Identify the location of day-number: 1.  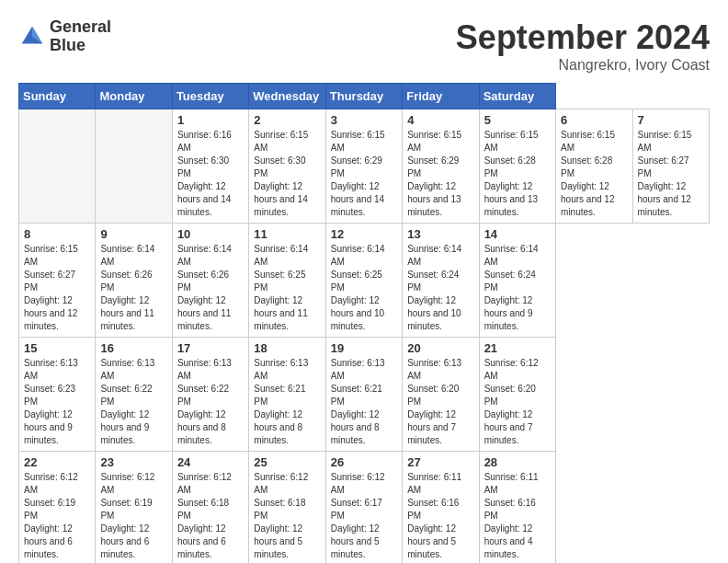
(210, 120).